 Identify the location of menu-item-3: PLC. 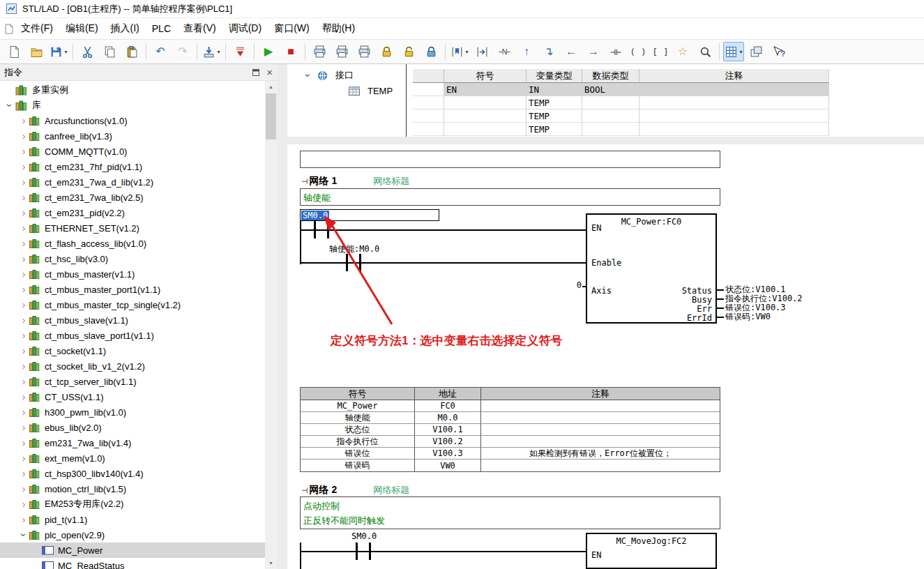
(162, 29).